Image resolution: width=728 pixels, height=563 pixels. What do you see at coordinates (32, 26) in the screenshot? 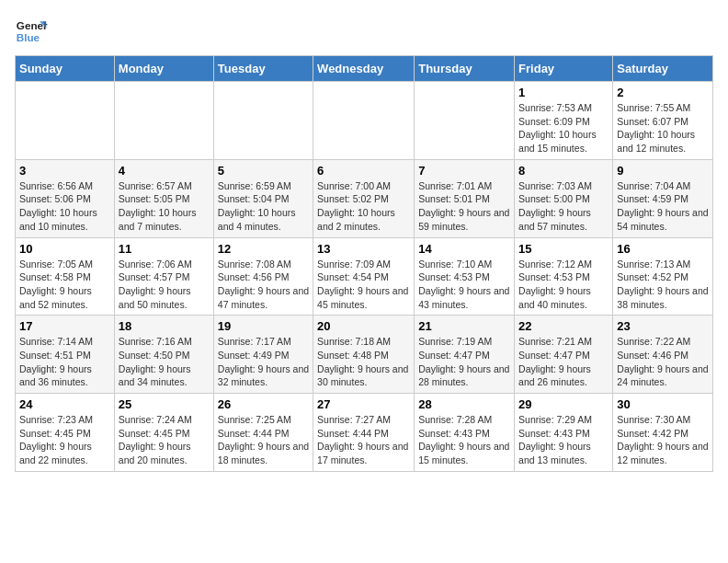
I see `svg-text: General` at bounding box center [32, 26].